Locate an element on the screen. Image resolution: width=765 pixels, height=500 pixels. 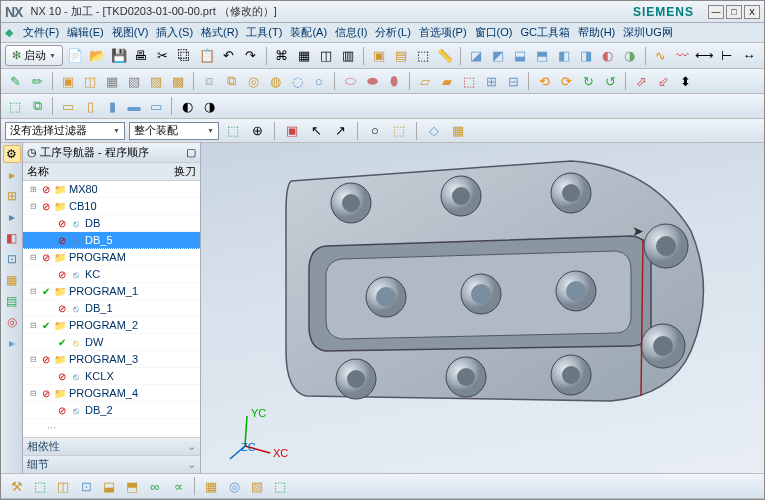
r2-icon: ⟳ is located at coordinates (566, 81).